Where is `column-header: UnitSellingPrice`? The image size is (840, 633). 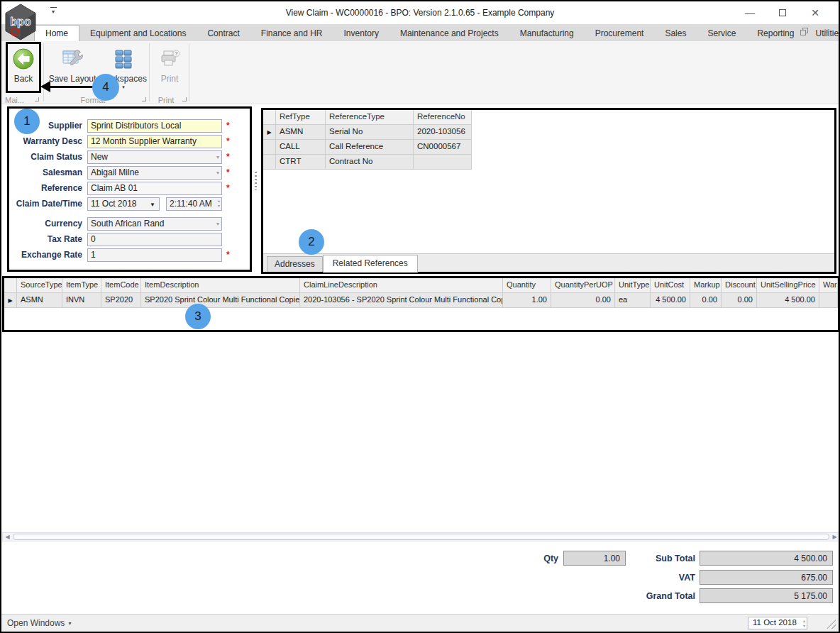 column-header: UnitSellingPrice is located at coordinates (788, 285).